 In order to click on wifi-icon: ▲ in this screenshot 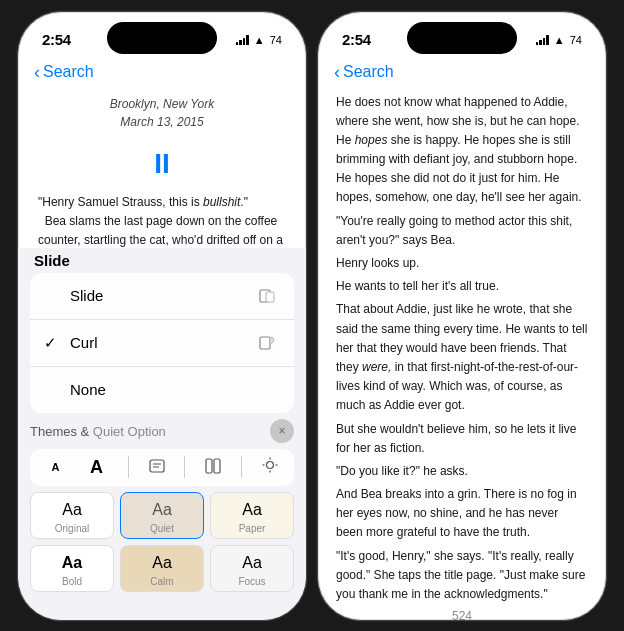, I will do `click(260, 40)`.